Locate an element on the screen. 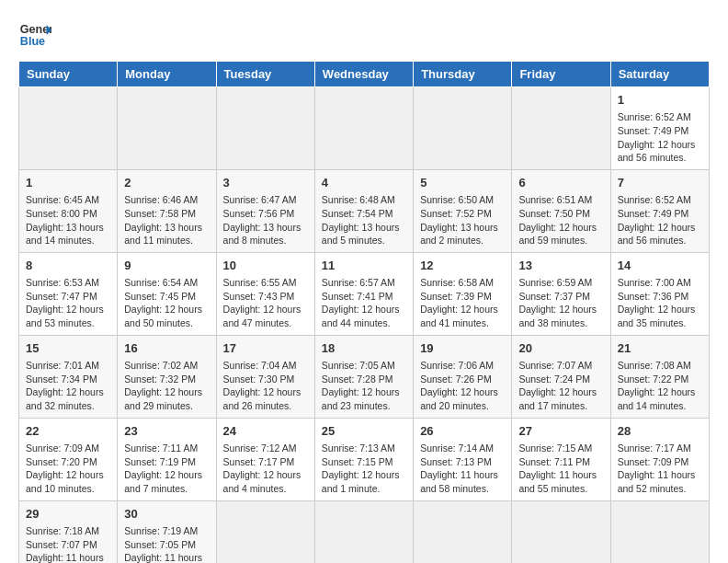  day-detail: Sunrise: 7:11 AM Sunset: 7:19 PM Dayligh… is located at coordinates (166, 469).